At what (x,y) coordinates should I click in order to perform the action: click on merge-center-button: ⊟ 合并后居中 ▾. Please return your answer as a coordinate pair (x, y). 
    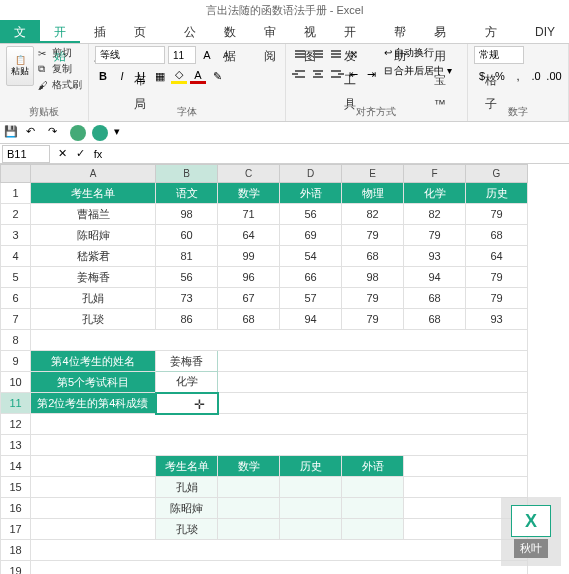
    Looking at the image, I should click on (418, 71).